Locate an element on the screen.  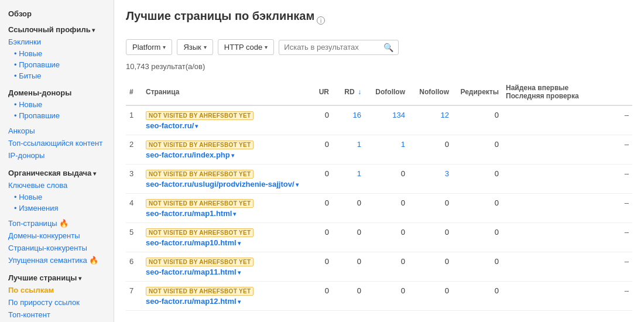
sidebar-item-lost: Пропавшие is located at coordinates (57, 64).